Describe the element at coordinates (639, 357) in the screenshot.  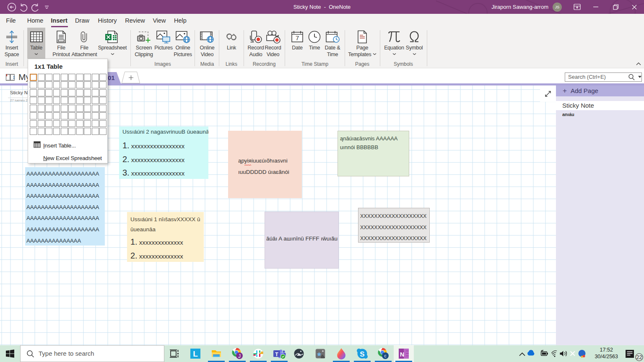
I see `svg-text: 22` at that location.